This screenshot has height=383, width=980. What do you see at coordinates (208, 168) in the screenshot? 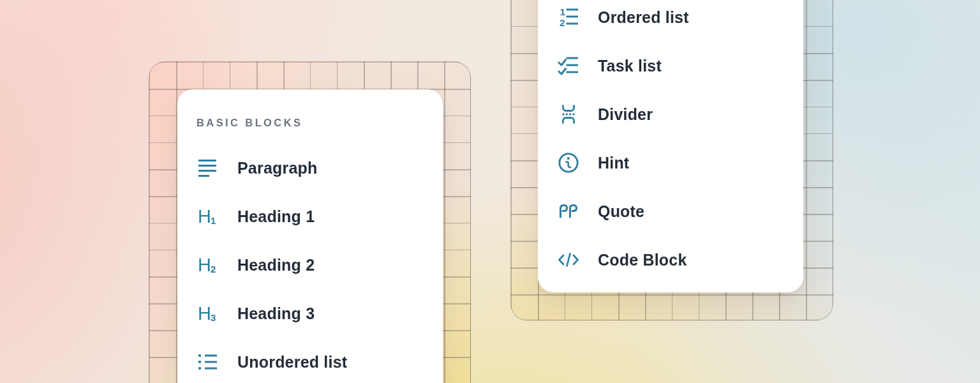
I see `paragraph-icon` at bounding box center [208, 168].